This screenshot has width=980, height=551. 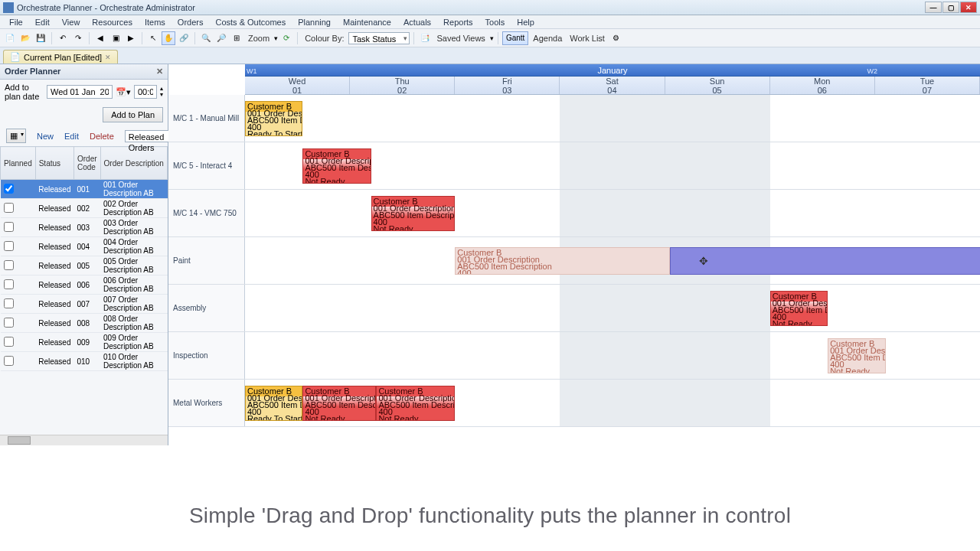 I want to click on grid-menu-icon: ▦▾, so click(x=16, y=136).